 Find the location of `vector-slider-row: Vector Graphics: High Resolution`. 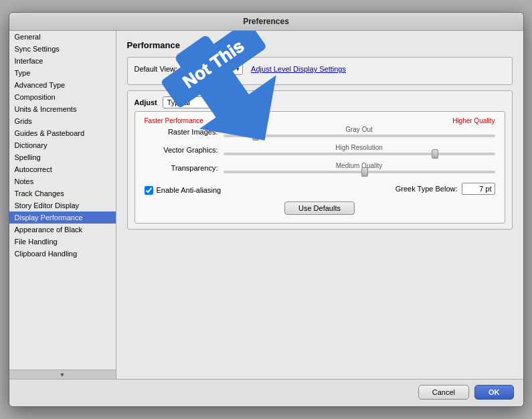

vector-slider-row: Vector Graphics: High Resolution is located at coordinates (320, 150).